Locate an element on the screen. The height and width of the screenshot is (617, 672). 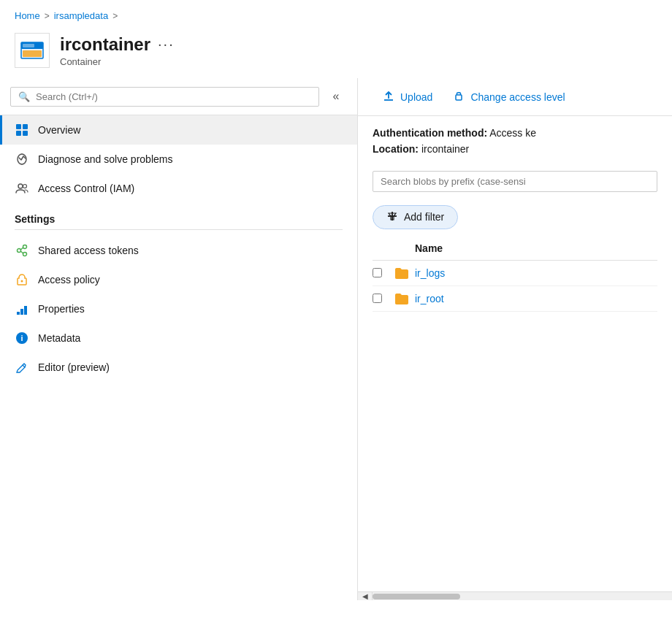
shared-access-icon is located at coordinates (22, 250).